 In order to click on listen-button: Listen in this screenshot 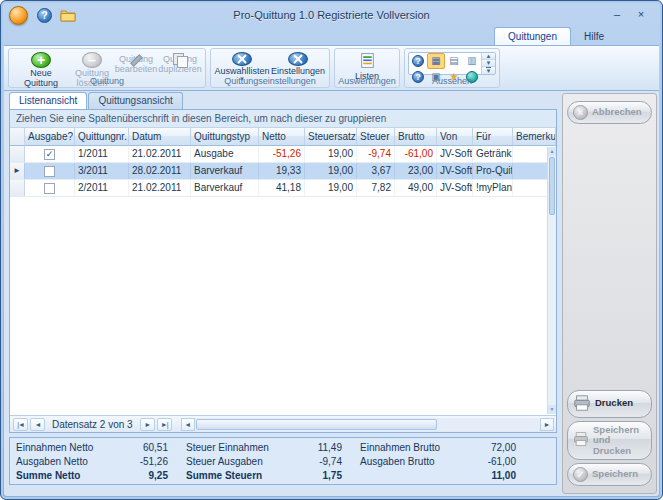, I will do `click(367, 63)`.